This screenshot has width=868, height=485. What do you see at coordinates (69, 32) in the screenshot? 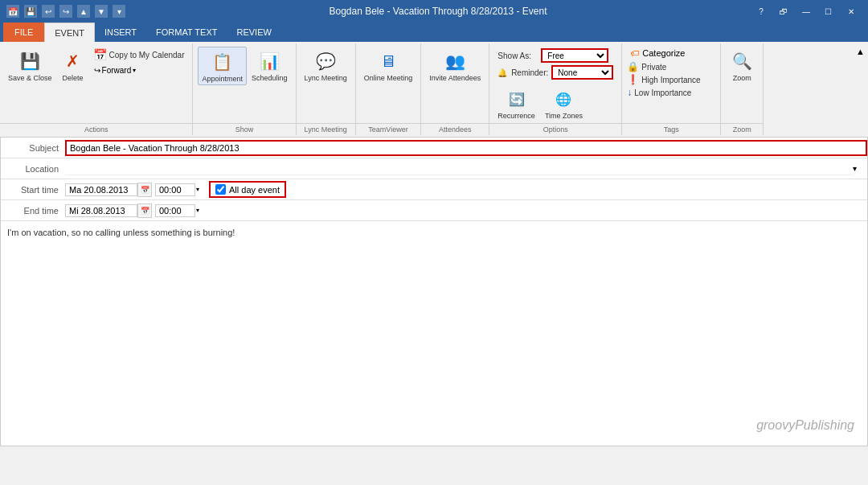
I see `tab-event: EVENT` at bounding box center [69, 32].